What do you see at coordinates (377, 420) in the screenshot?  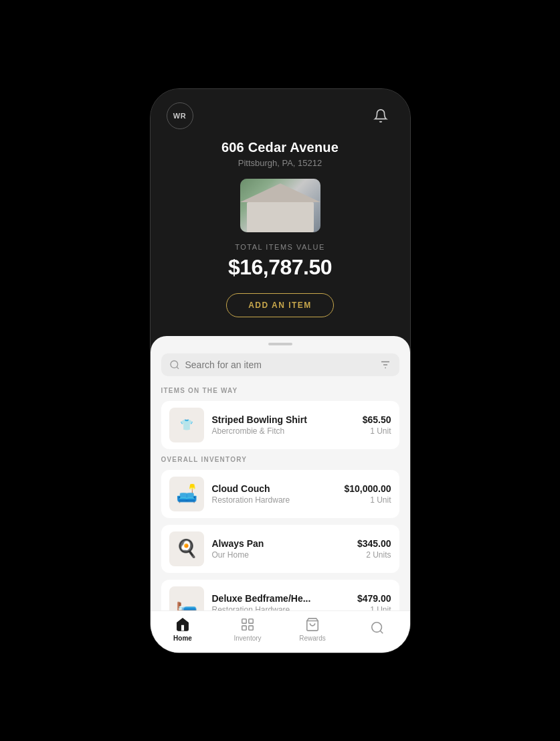 I see `item-price: $65.50` at bounding box center [377, 420].